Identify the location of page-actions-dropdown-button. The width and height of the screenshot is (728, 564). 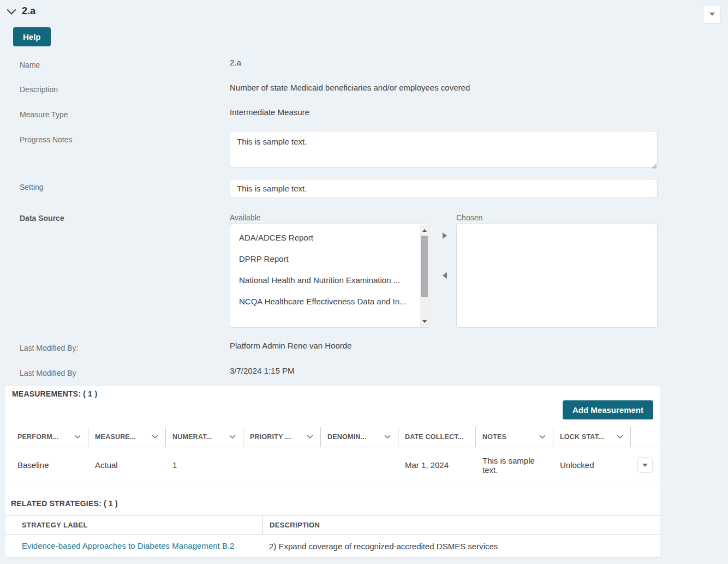
(712, 14).